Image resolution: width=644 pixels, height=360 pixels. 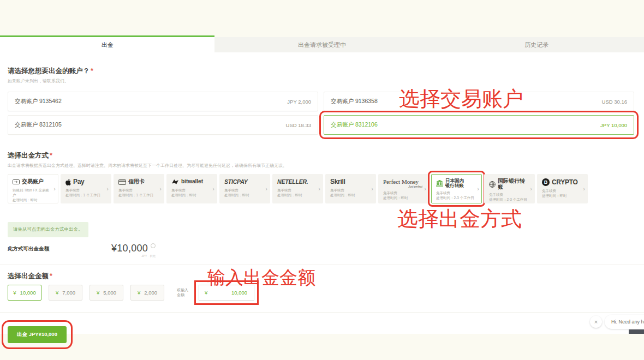 What do you see at coordinates (350, 189) in the screenshot?
I see `payment-method-card: Skrill 免手续费 处理时间：即时 ›` at bounding box center [350, 189].